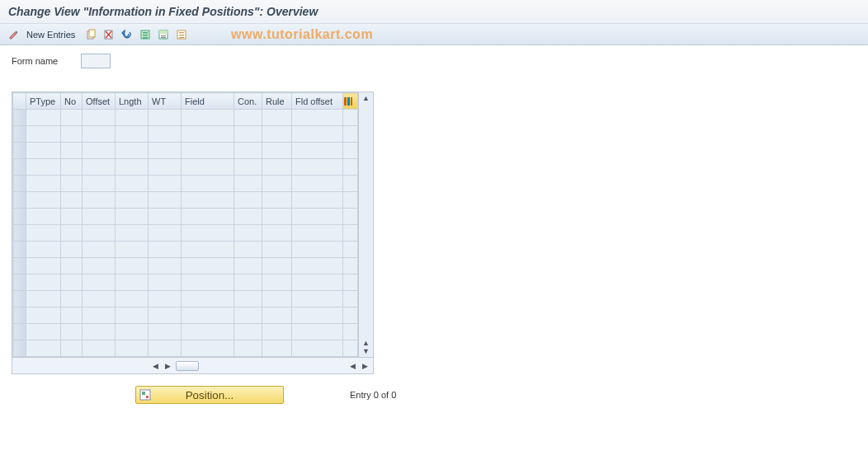 The width and height of the screenshot is (868, 474). I want to click on vertical-scrollbar: ▲ ▲ ▼, so click(366, 224).